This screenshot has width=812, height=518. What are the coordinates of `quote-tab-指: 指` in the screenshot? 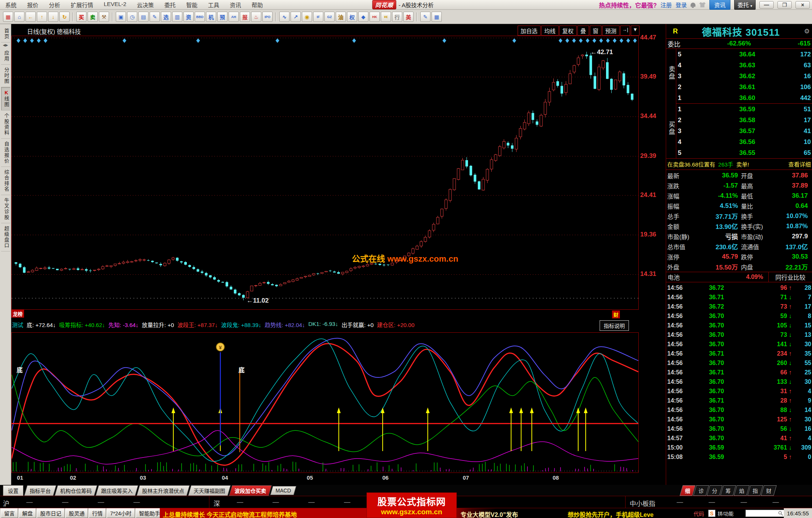 It's located at (755, 491).